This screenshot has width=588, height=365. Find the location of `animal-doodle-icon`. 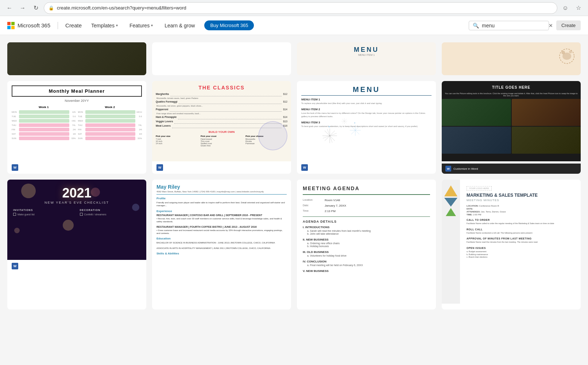

animal-doodle-icon is located at coordinates (567, 56).